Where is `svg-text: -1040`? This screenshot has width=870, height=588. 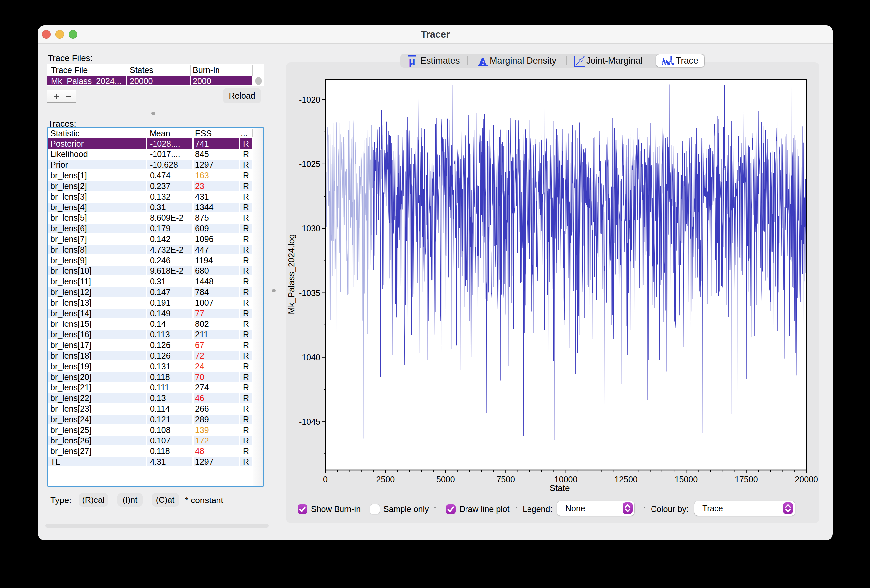 svg-text: -1040 is located at coordinates (310, 357).